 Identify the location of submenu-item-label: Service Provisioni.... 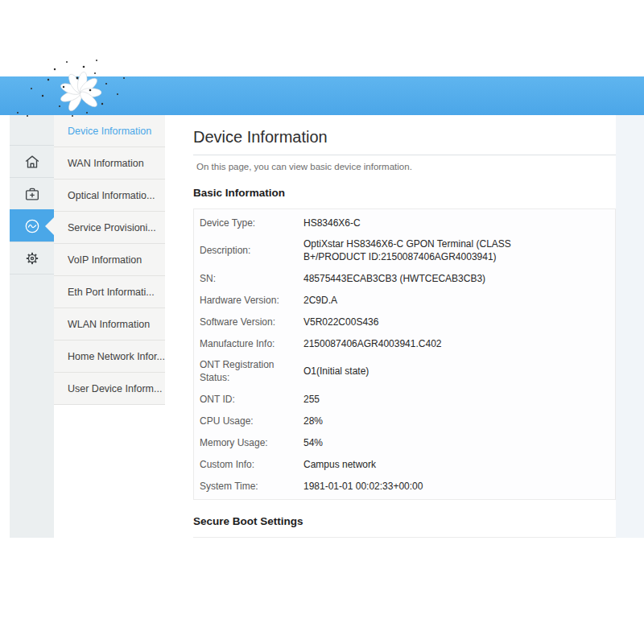
(112, 228).